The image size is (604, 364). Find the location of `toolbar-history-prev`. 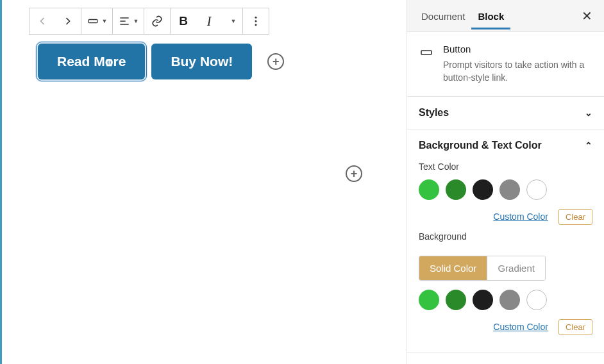

toolbar-history-prev is located at coordinates (42, 21).